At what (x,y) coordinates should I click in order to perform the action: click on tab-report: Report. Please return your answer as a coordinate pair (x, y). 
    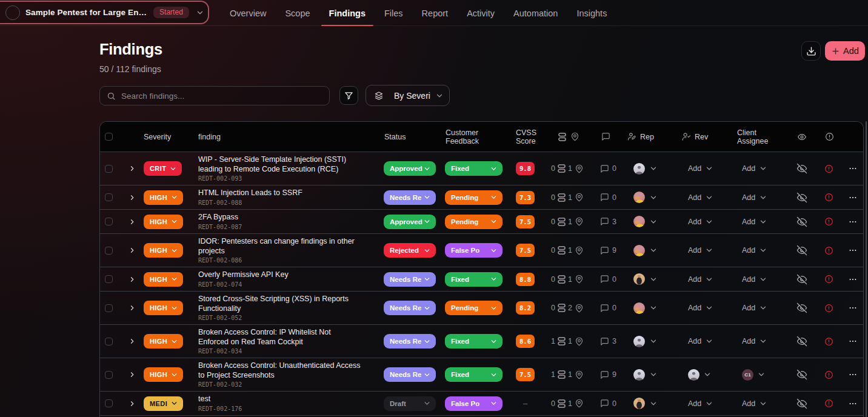
    Looking at the image, I should click on (435, 13).